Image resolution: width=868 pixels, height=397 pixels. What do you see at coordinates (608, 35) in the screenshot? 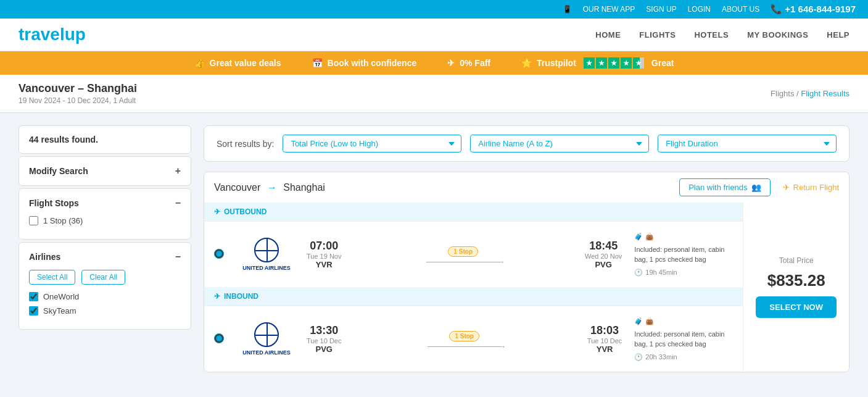
I see `nav-home: HOME` at bounding box center [608, 35].